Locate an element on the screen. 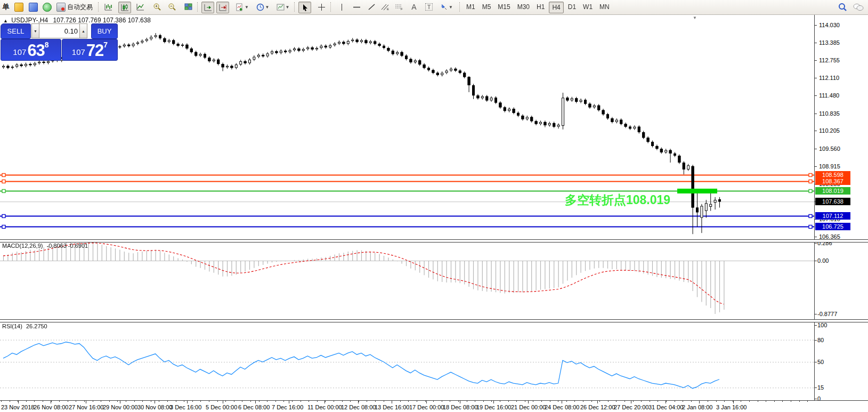  vertical-line-button is located at coordinates (342, 7).